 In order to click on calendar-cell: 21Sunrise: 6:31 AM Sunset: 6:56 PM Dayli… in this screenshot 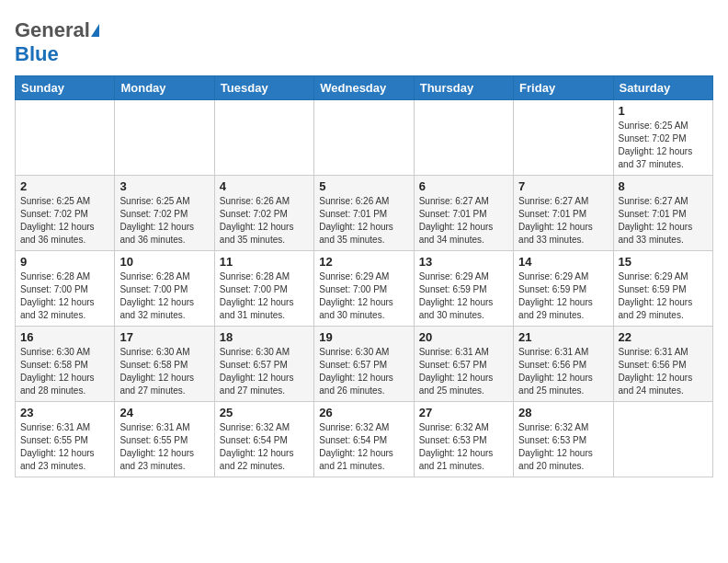, I will do `click(563, 364)`.